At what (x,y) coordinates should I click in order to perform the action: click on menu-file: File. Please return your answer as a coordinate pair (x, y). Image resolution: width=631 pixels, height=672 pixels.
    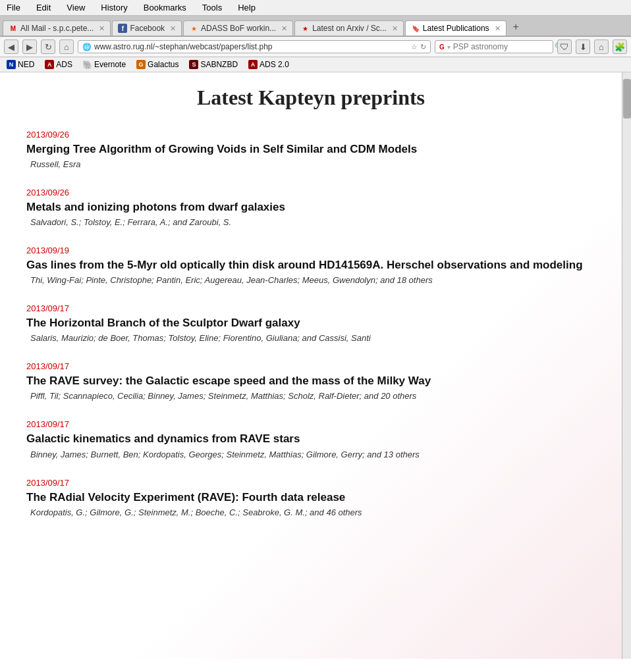
    Looking at the image, I should click on (13, 8).